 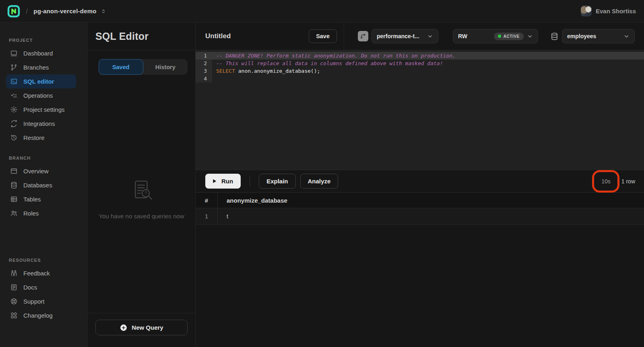 I want to click on empty-state: ? You have no saved queries now, so click(x=142, y=198).